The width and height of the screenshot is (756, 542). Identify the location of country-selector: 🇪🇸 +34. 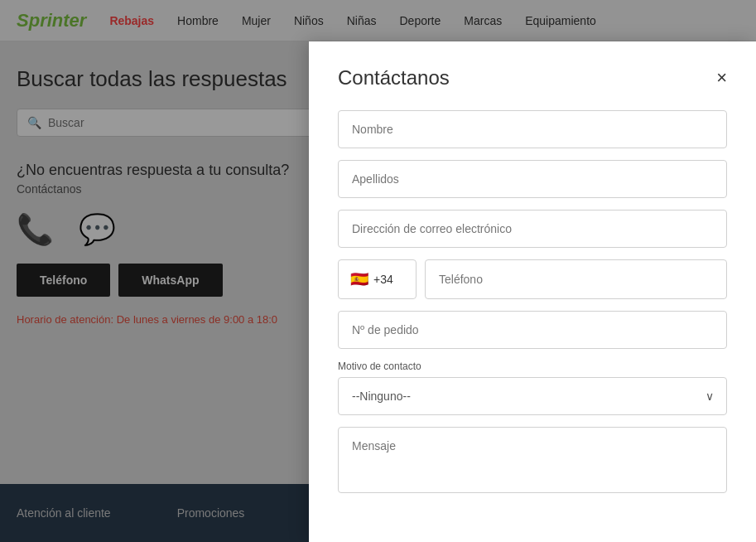
(378, 279).